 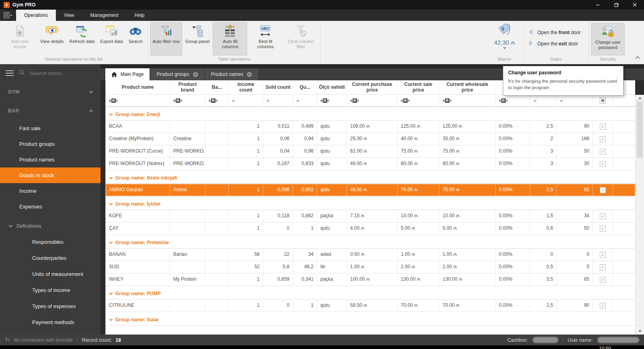 What do you see at coordinates (305, 216) in the screenshot?
I see `cell: 0,882` at bounding box center [305, 216].